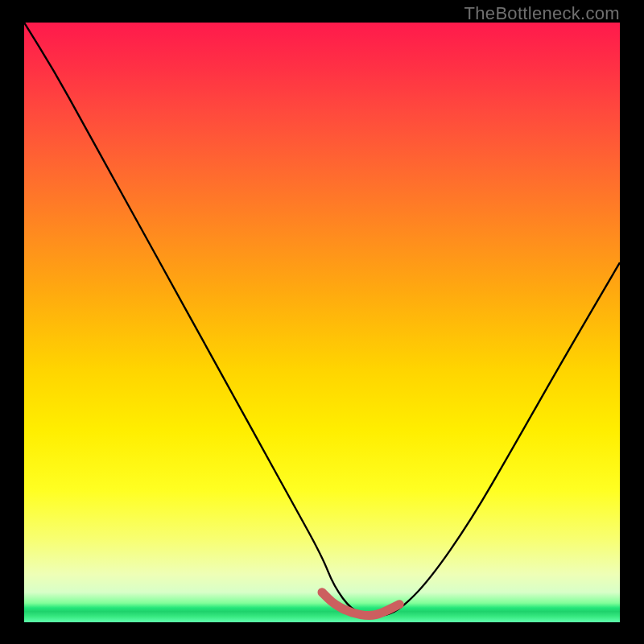 Image resolution: width=644 pixels, height=644 pixels. What do you see at coordinates (361, 604) in the screenshot?
I see `accent-segment` at bounding box center [361, 604].